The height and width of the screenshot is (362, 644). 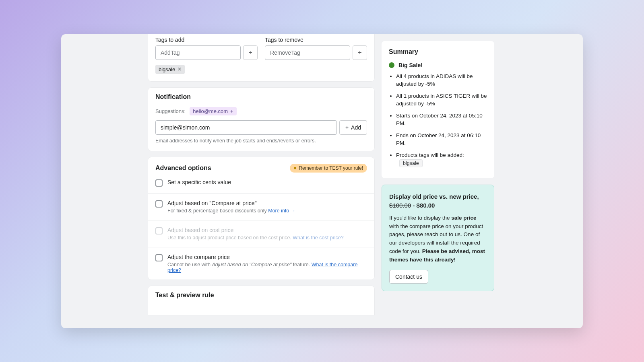 What do you see at coordinates (438, 238) in the screenshot?
I see `info-card: Display old price vs. new price, $100.00…` at bounding box center [438, 238].